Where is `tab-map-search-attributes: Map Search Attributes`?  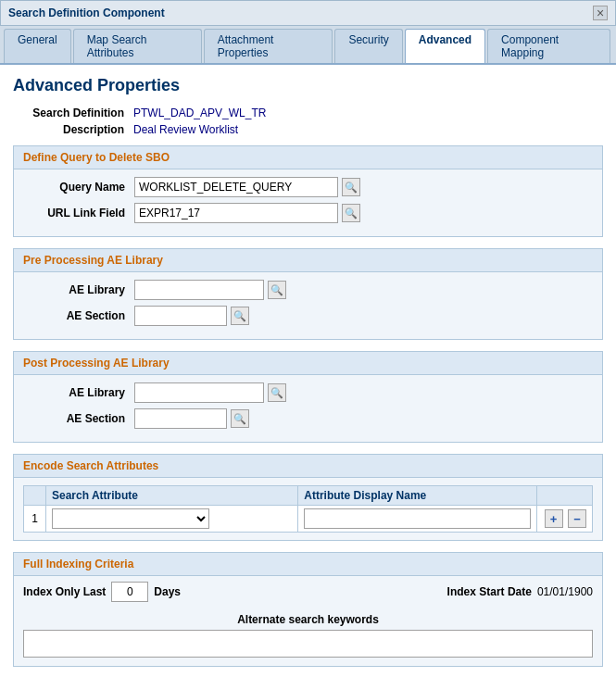
tab-map-search-attributes: Map Search Attributes is located at coordinates (137, 46).